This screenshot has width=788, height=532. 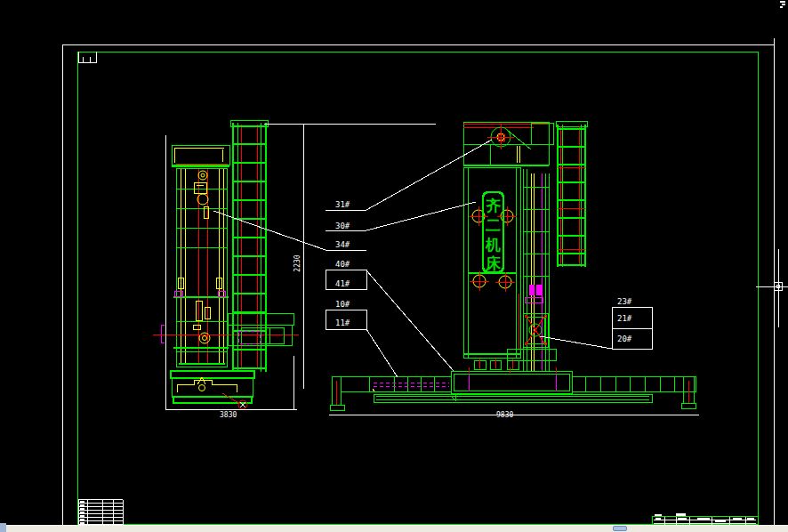 I want to click on callout-31: 31#, so click(x=343, y=205).